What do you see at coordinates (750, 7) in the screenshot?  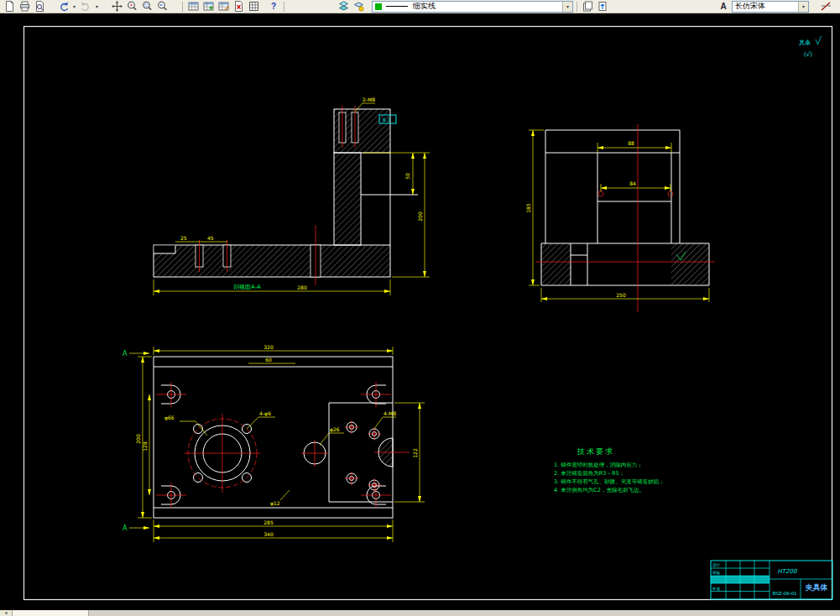 I see `font-value: 长仿宋体` at bounding box center [750, 7].